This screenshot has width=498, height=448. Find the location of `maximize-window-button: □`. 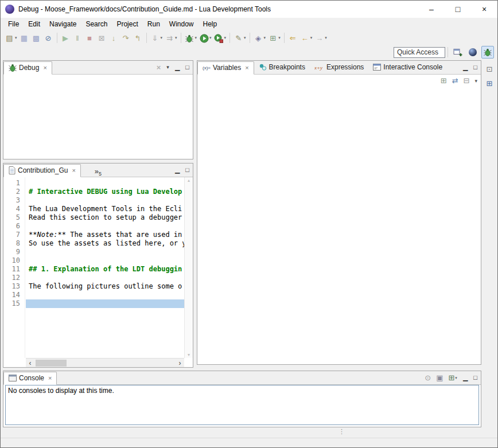

maximize-window-button: □ is located at coordinates (458, 9).